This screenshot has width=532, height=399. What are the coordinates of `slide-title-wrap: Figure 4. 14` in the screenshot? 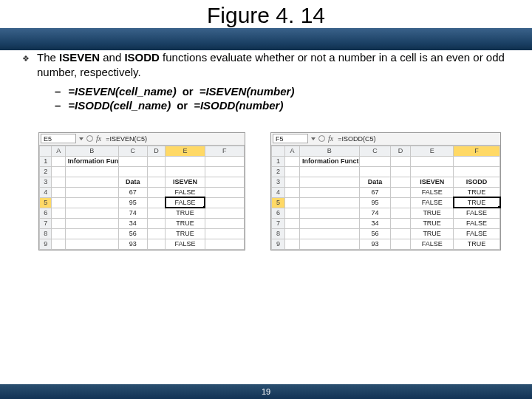 It's located at (266, 16).